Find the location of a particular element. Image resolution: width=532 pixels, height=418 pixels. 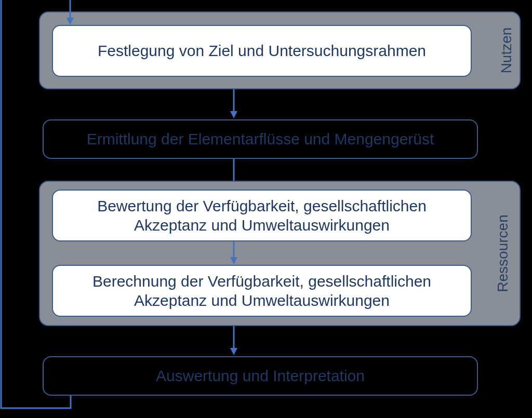

box-assessment-text: Bewertung der Verfügbarkeit, gesellschaf… is located at coordinates (262, 216).